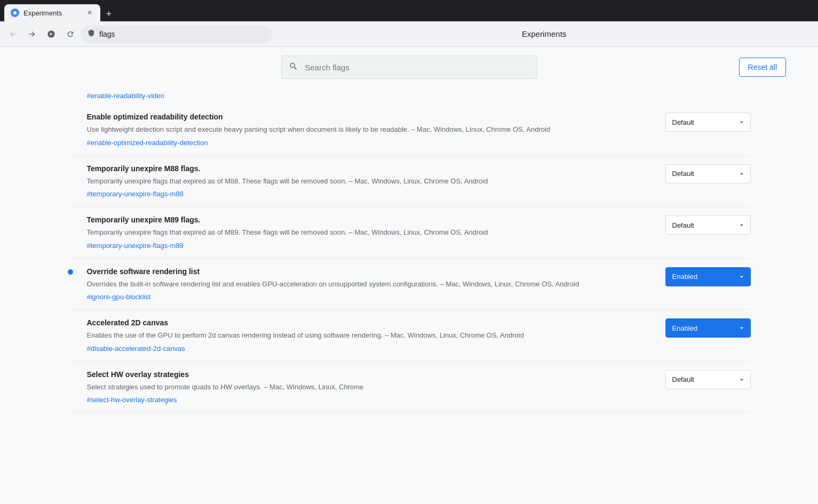 The width and height of the screenshot is (818, 504). What do you see at coordinates (13, 34) in the screenshot?
I see `back-button` at bounding box center [13, 34].